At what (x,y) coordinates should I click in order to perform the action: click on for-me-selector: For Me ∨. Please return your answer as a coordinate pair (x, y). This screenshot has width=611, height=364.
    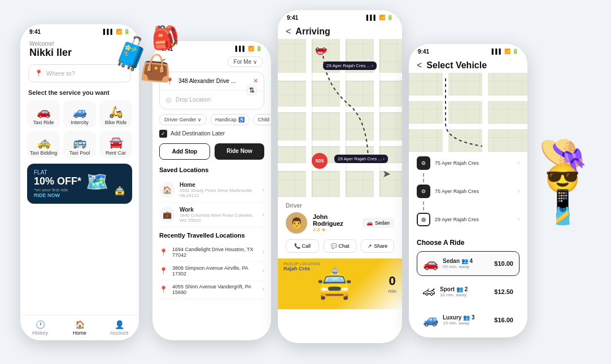
    Looking at the image, I should click on (245, 62).